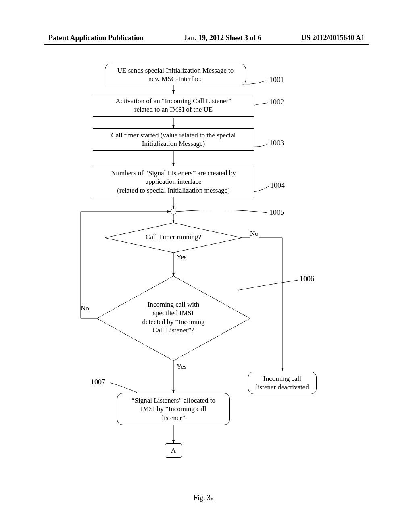  What do you see at coordinates (173, 139) in the screenshot?
I see `step-1003-text: Call timer started (value related to the…` at bounding box center [173, 139].